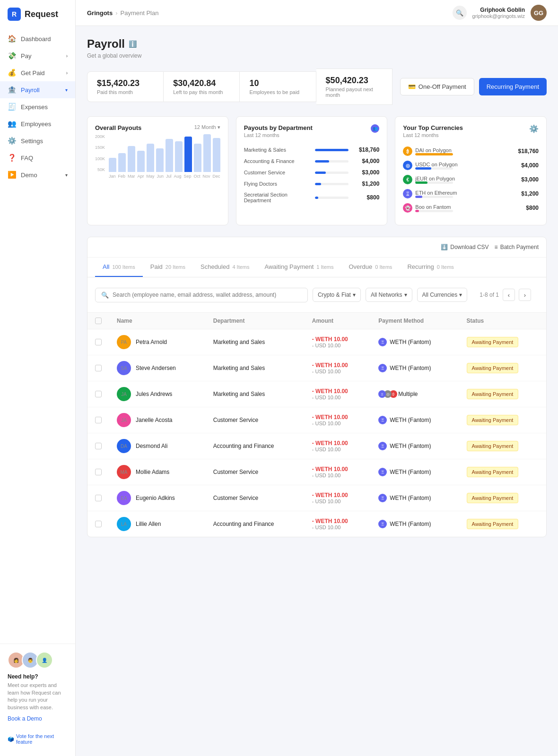  I want to click on recurring-payment-button: Recurring Payment, so click(513, 87).